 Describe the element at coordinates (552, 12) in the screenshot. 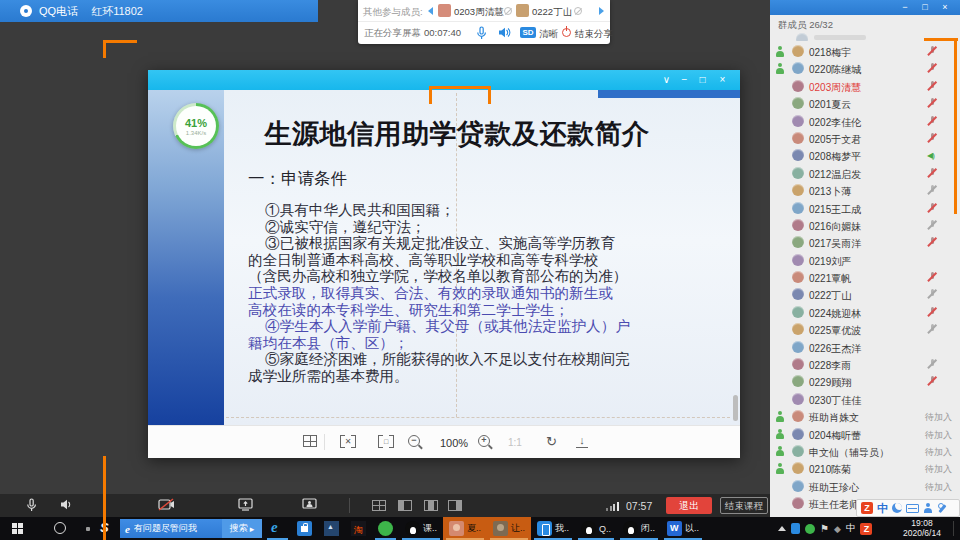

I see `participant-name: 0222丁山` at that location.